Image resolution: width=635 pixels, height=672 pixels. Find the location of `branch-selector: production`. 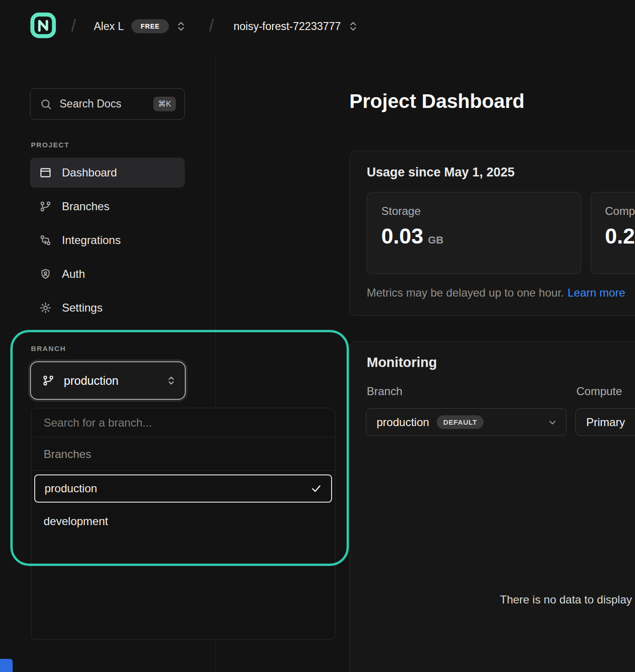

branch-selector: production is located at coordinates (108, 381).